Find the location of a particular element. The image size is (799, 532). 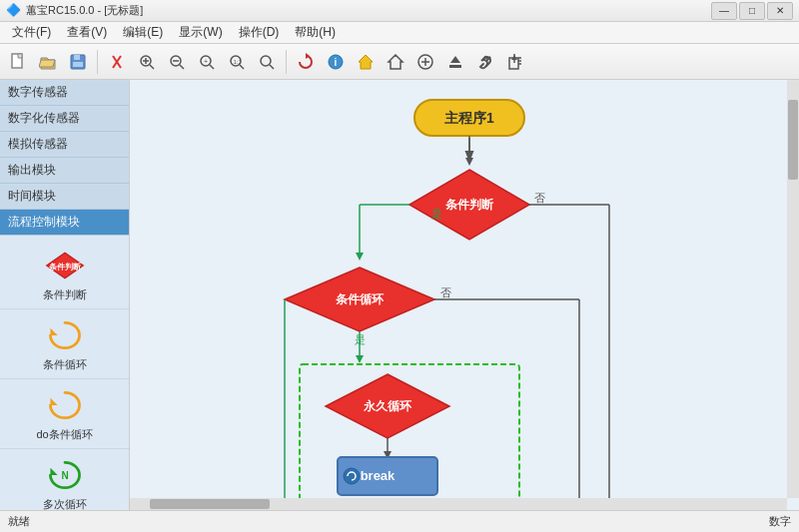

zoom-out-button is located at coordinates (177, 62).